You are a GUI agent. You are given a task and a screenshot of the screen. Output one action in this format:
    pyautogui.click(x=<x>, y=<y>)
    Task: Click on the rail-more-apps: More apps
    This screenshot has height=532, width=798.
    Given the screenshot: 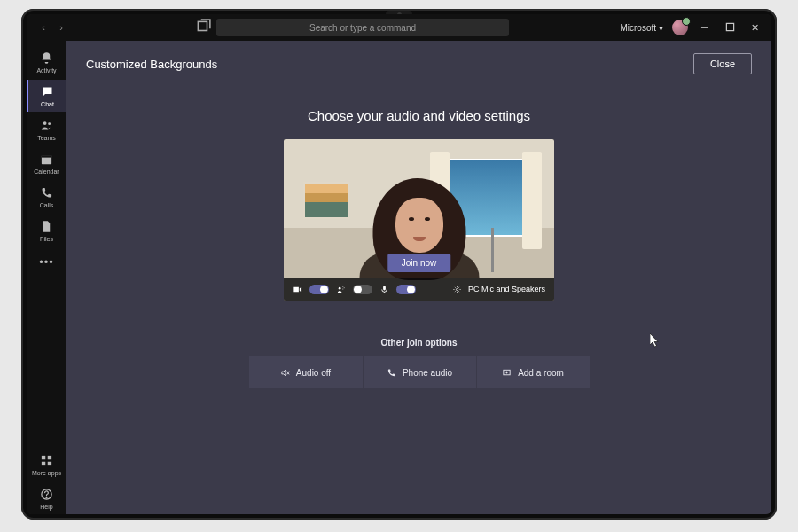 What is the action you would take?
    pyautogui.click(x=46, y=465)
    